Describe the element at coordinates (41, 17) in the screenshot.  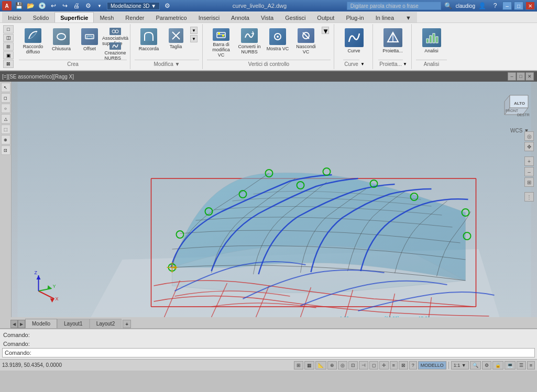
I see `tab-solido: Solido` at that location.